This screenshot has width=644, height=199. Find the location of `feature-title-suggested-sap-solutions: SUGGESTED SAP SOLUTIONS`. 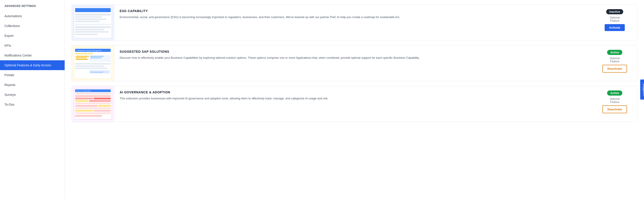

feature-title-suggested-sap-solutions: SUGGESTED SAP SOLUTIONS is located at coordinates (354, 51).